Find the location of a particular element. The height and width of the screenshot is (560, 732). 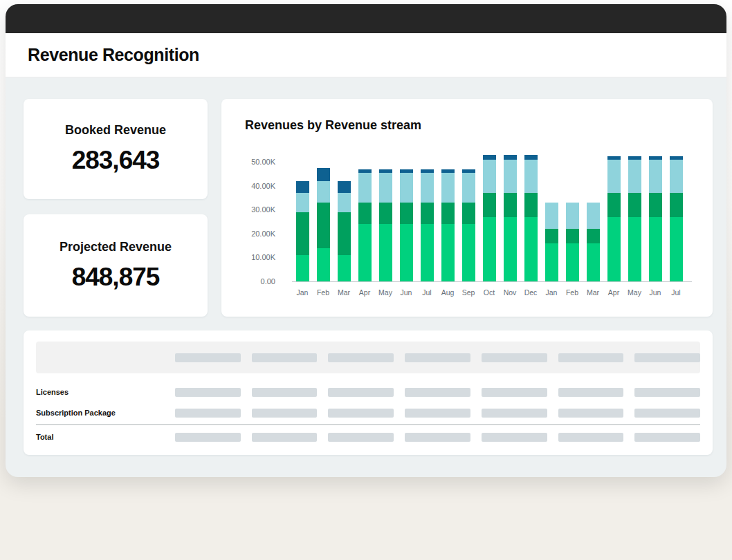

table-row-total: Total is located at coordinates (368, 437).